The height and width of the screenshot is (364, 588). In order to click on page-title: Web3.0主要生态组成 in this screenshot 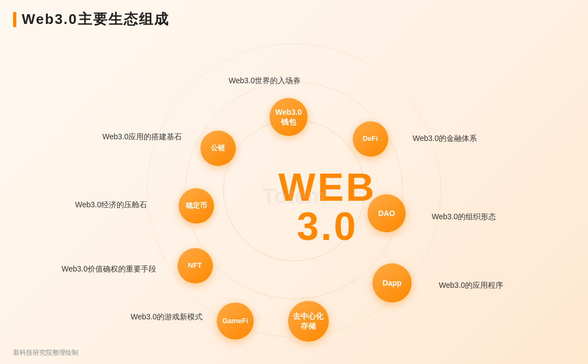, I will do `click(96, 20)`.